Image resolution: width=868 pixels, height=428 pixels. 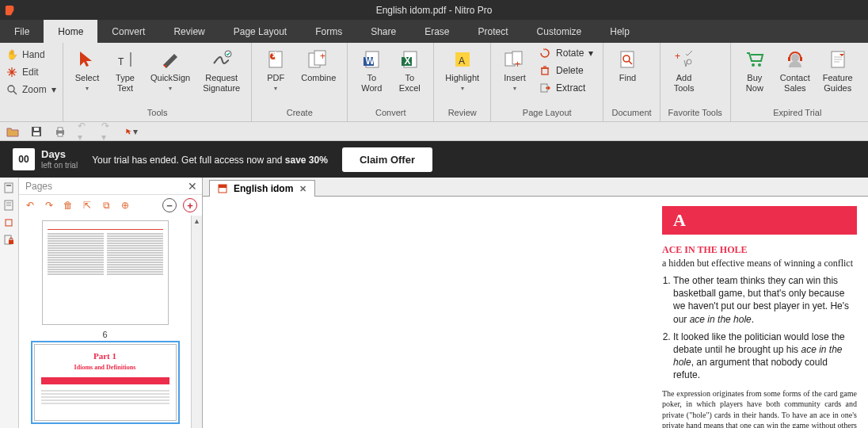 I want to click on add-tools-button: +Add Tools, so click(x=684, y=71).